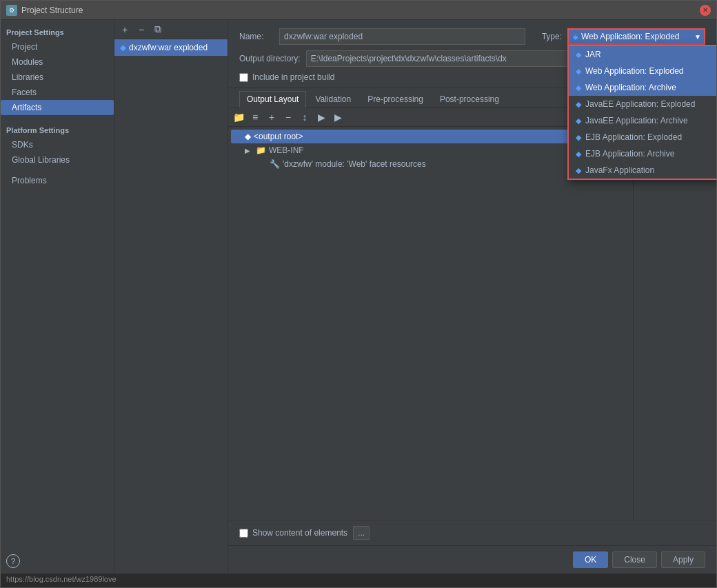 This screenshot has width=717, height=588. Describe the element at coordinates (552, 37) in the screenshot. I see `type-label: Type:` at that location.